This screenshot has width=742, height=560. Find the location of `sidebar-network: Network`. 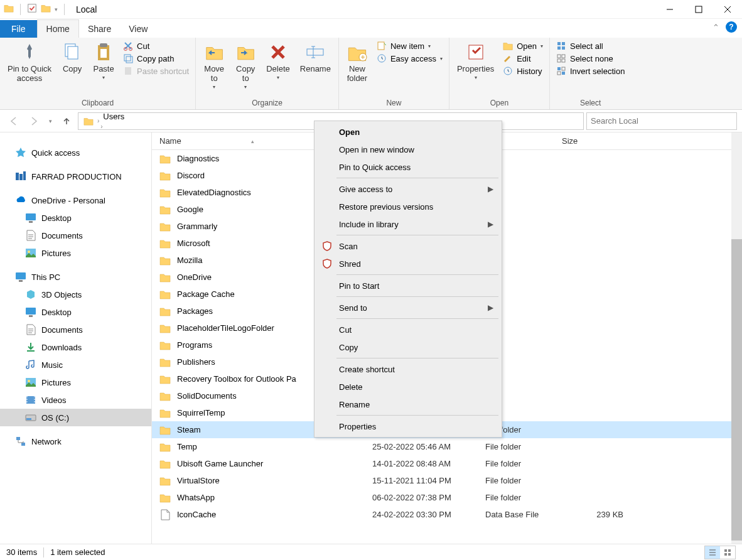

sidebar-network: Network is located at coordinates (75, 441).